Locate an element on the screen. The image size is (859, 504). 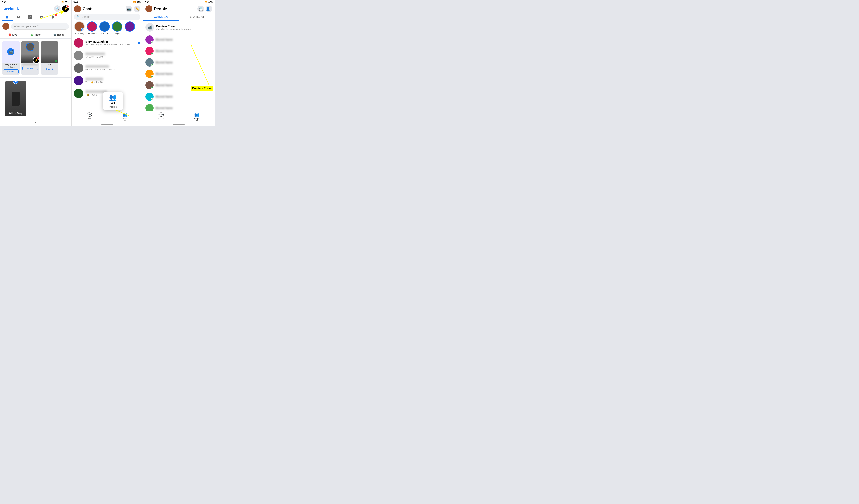
header-icons: 🔍 ⚡ 1 is located at coordinates (61, 9).